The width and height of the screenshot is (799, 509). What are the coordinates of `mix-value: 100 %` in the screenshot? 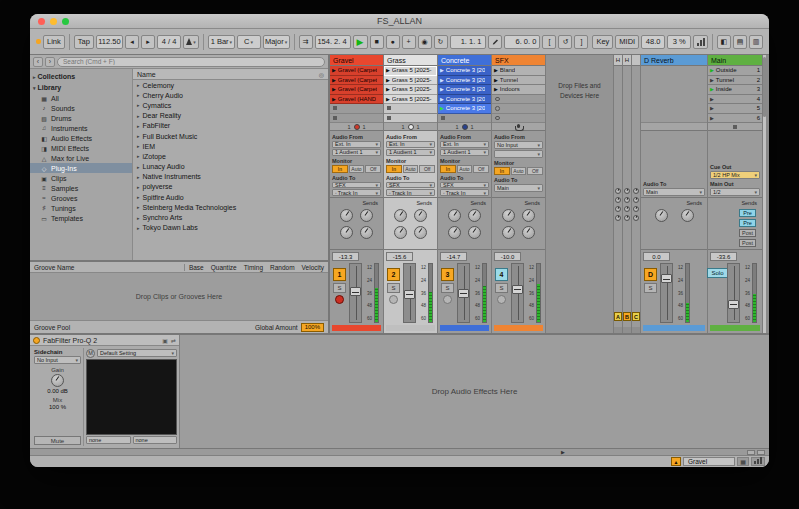 It's located at (58, 407).